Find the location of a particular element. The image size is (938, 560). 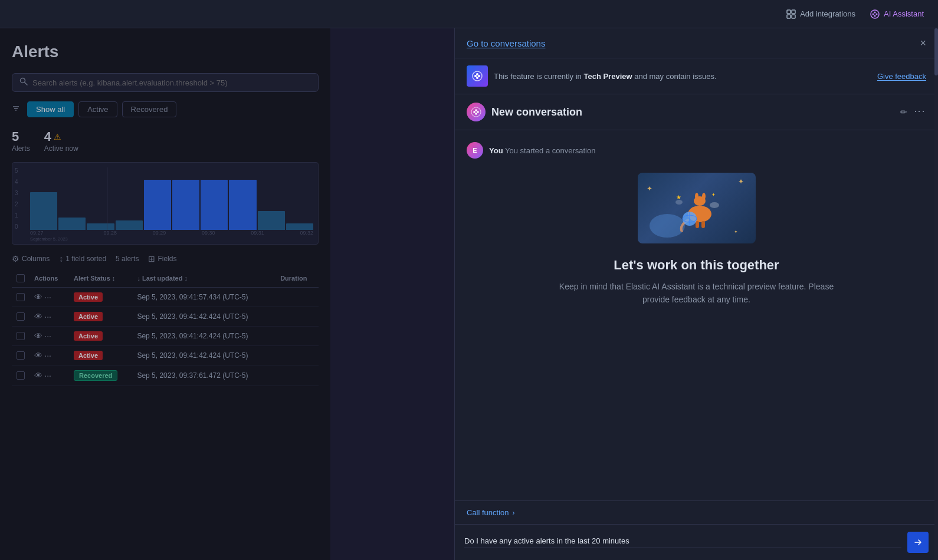

filter-icon is located at coordinates (16, 110).